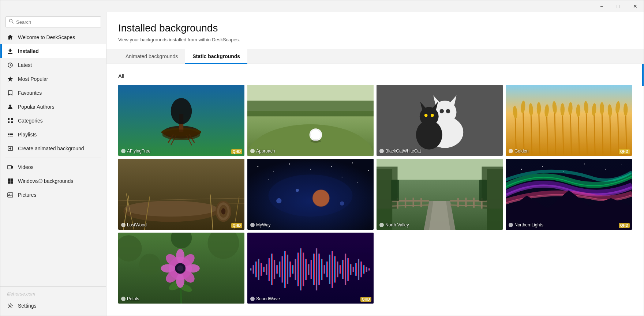  Describe the element at coordinates (618, 6) in the screenshot. I see `maximize-button: □` at that location.